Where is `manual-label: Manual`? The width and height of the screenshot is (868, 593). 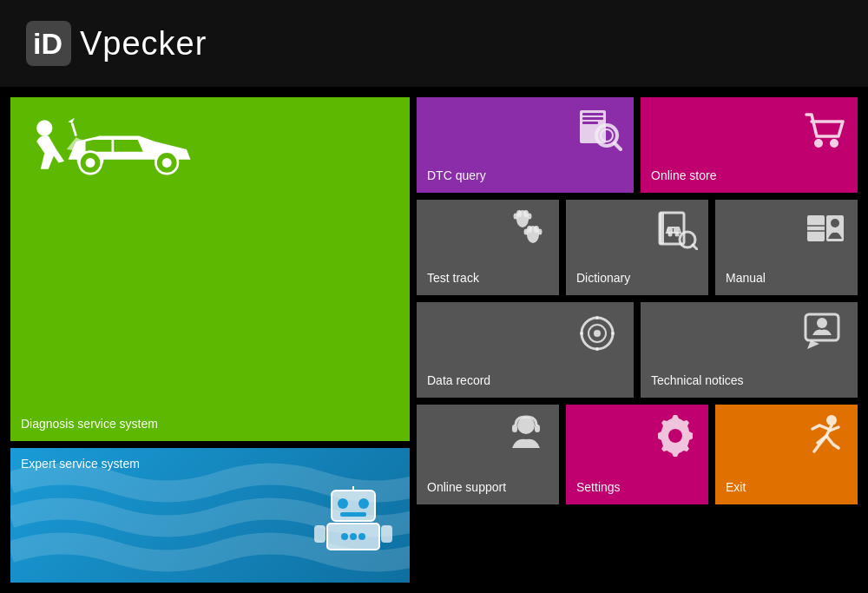
manual-label: Manual is located at coordinates (746, 278).